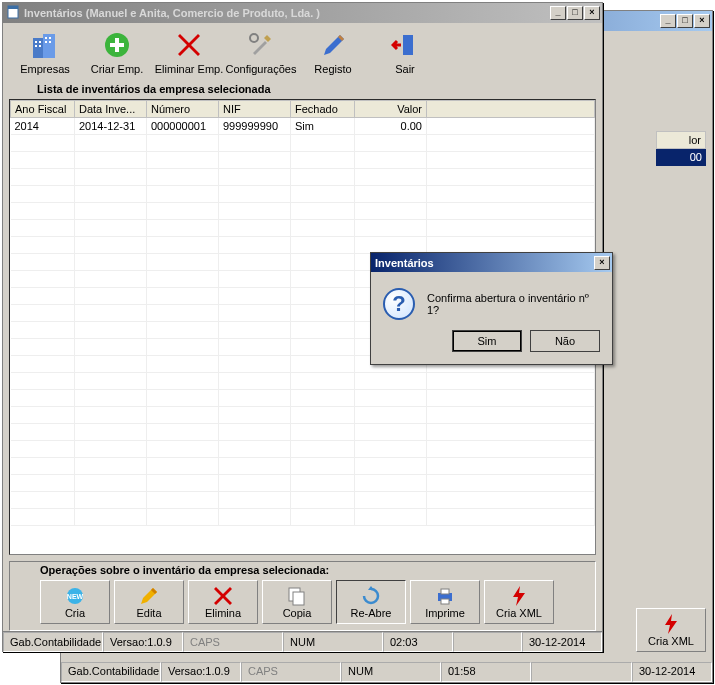 The image size is (715, 685). I want to click on main-toolbar: Empresas Criar Emp. Eliminar Emp. Config…, so click(302, 52).